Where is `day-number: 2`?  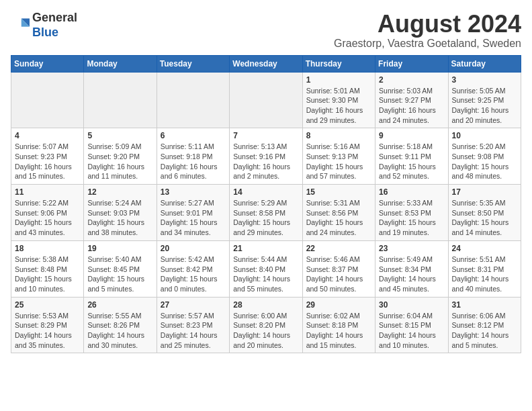 day-number: 2 is located at coordinates (411, 80).